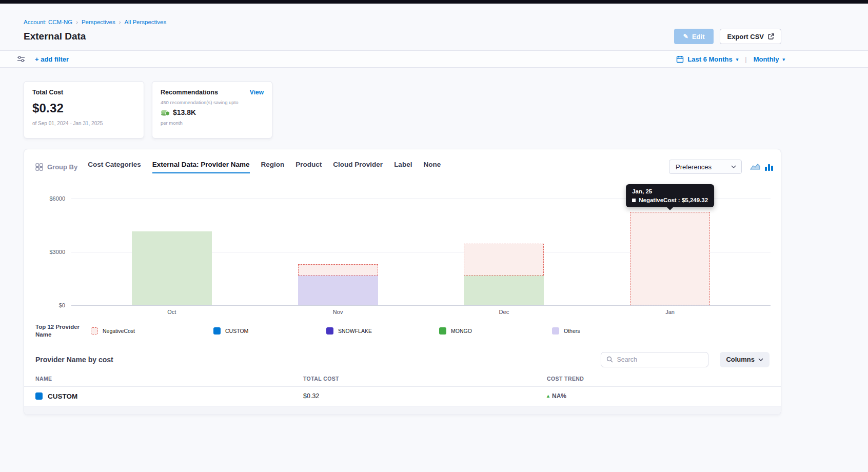  I want to click on export-csv-button: Export CSV, so click(751, 36).